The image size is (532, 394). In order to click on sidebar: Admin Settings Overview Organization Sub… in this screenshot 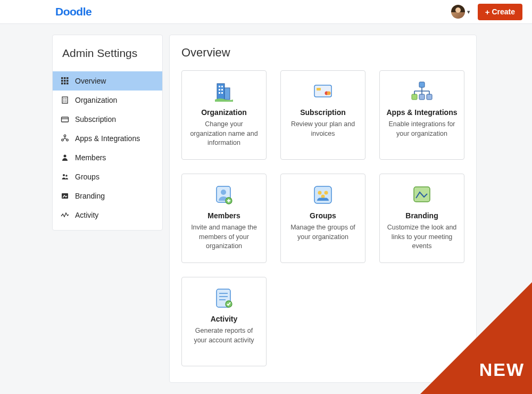, I will do `click(107, 133)`.